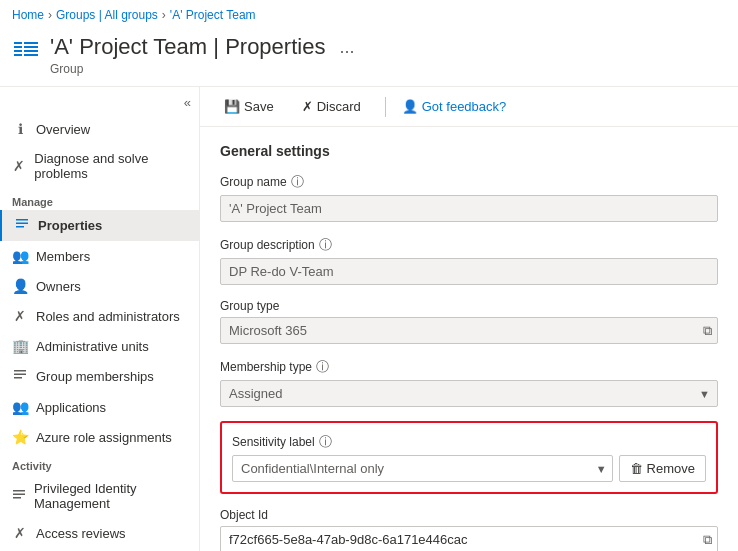 The width and height of the screenshot is (738, 551). Describe the element at coordinates (332, 106) in the screenshot. I see `discard-button: ✗ Discard` at that location.